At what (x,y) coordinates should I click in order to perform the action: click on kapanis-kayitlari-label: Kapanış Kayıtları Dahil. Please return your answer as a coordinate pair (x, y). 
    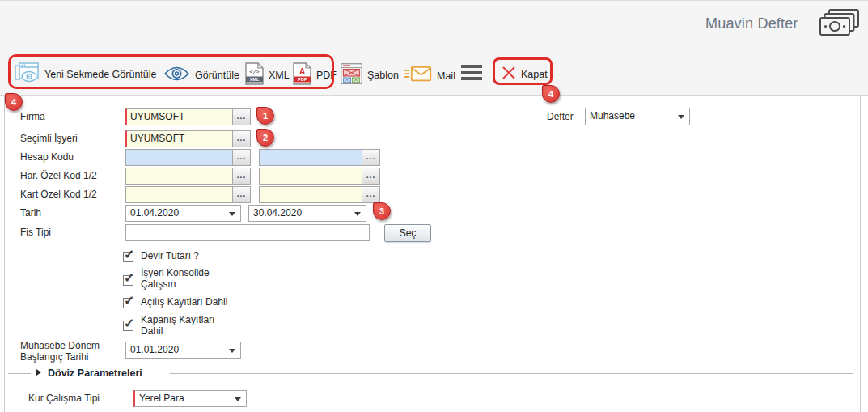
    Looking at the image, I should click on (186, 325).